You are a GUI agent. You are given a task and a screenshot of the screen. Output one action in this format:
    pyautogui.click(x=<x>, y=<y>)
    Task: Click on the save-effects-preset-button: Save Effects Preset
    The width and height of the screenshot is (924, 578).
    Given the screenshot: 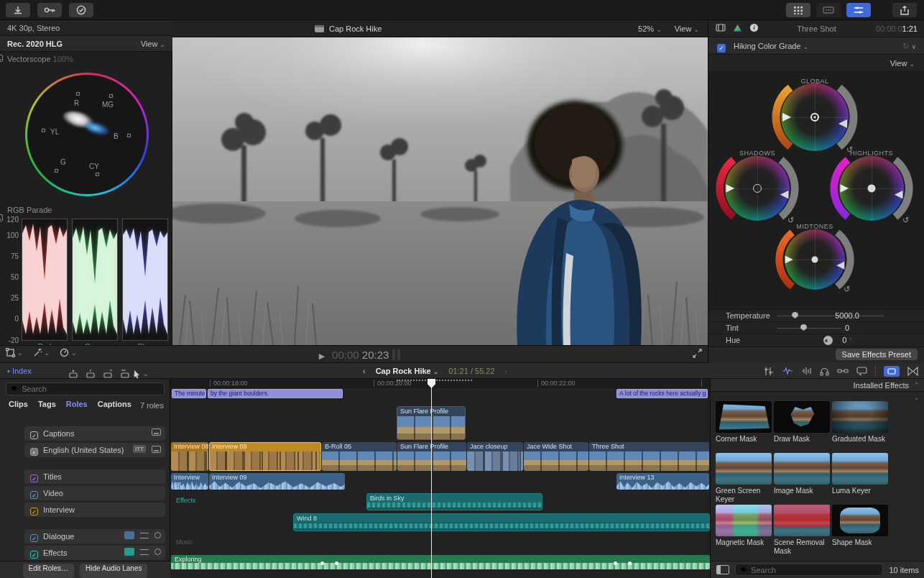 What is the action you would take?
    pyautogui.click(x=877, y=354)
    